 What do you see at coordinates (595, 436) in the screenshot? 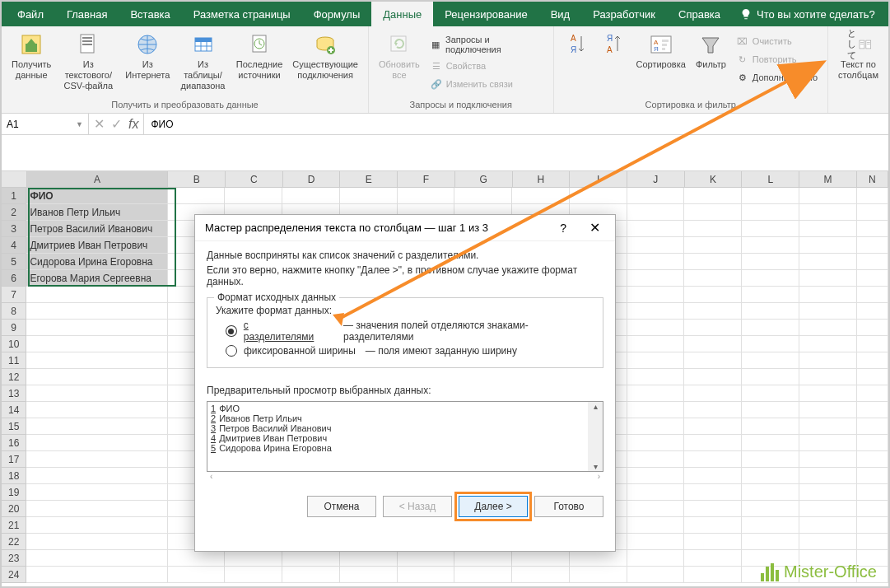
I see `preview-scrollbar: ▴▾` at bounding box center [595, 436].